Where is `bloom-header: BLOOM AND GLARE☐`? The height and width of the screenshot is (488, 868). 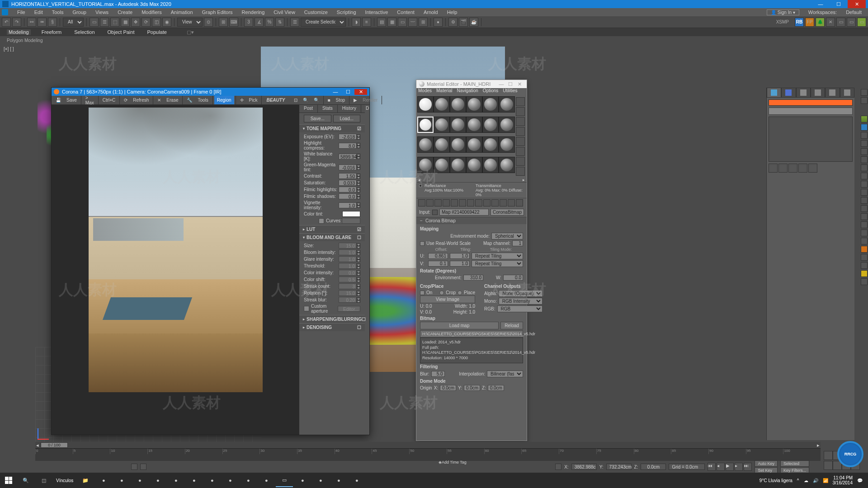
bloom-header: BLOOM AND GLARE☐ is located at coordinates (332, 238).